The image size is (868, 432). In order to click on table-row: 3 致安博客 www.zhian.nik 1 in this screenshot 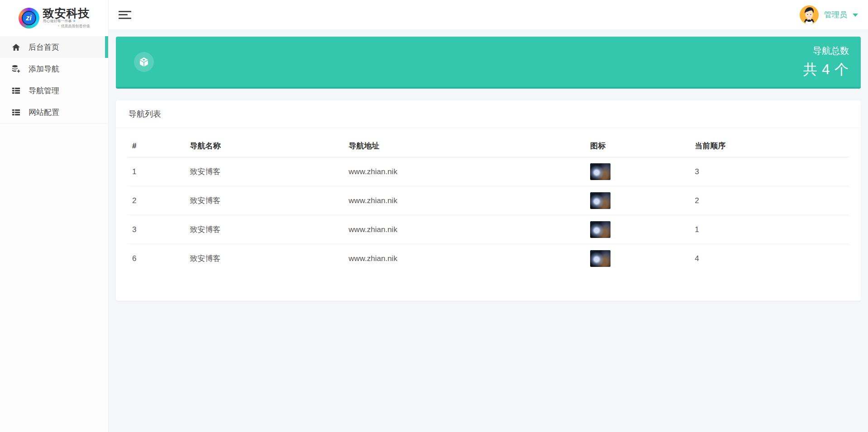, I will do `click(488, 230)`.